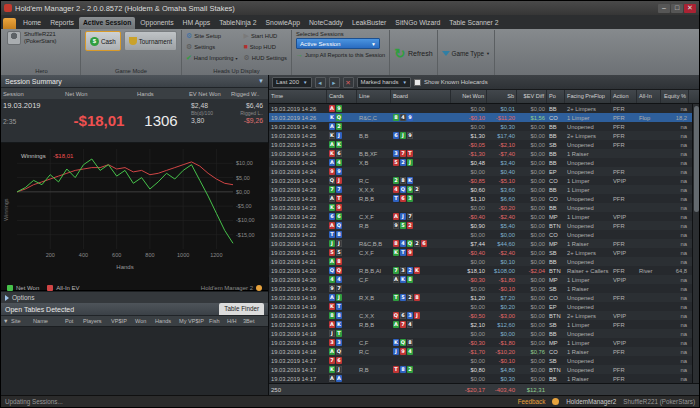  What do you see at coordinates (480, 280) in the screenshot?
I see `hand-row: 19.03.2019 14:2044C,FAK8-$0,30-$1,80$0,0…` at bounding box center [480, 280].